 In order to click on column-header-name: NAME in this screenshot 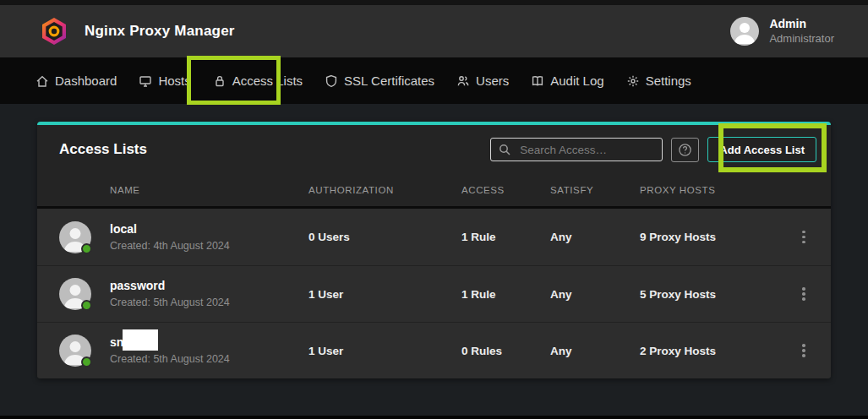, I will do `click(210, 190)`.